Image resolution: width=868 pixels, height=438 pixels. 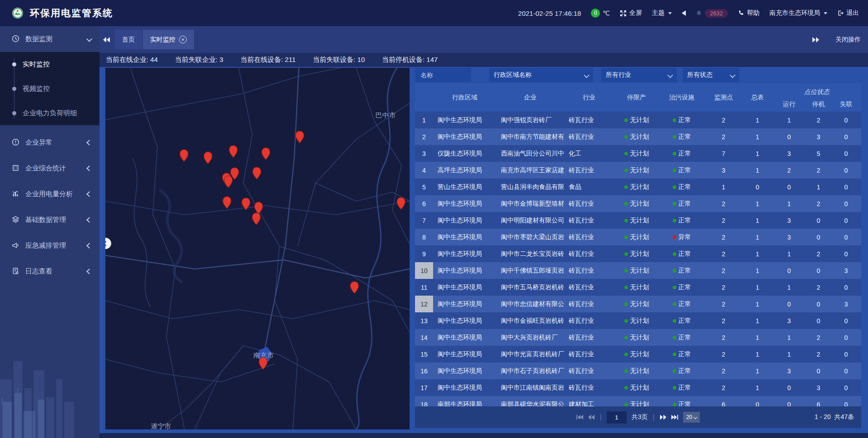 I want to click on industry-filter-select: 所有行业, so click(x=639, y=75).